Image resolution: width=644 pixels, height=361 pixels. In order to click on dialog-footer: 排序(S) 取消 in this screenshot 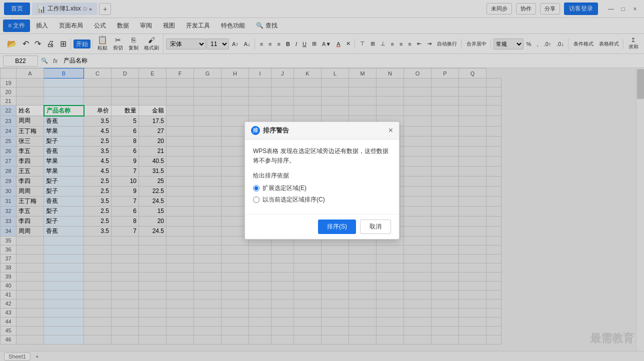, I will do `click(322, 226)`.